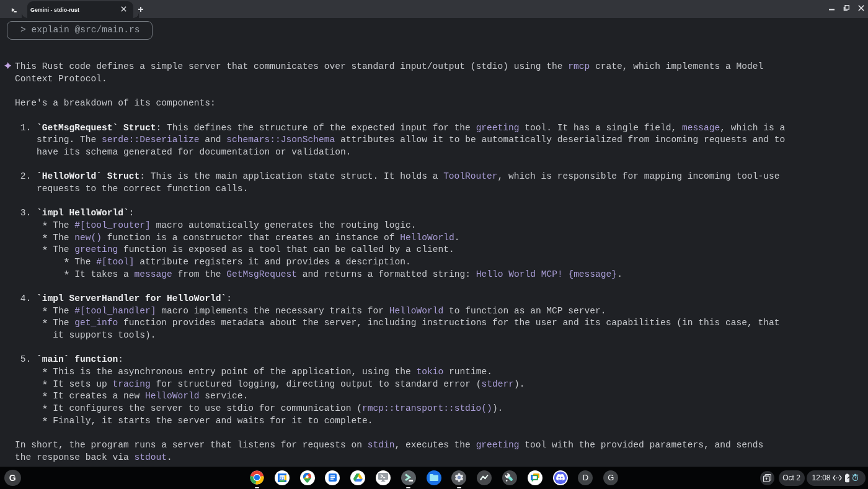  Describe the element at coordinates (282, 478) in the screenshot. I see `svg-text: 31` at that location.